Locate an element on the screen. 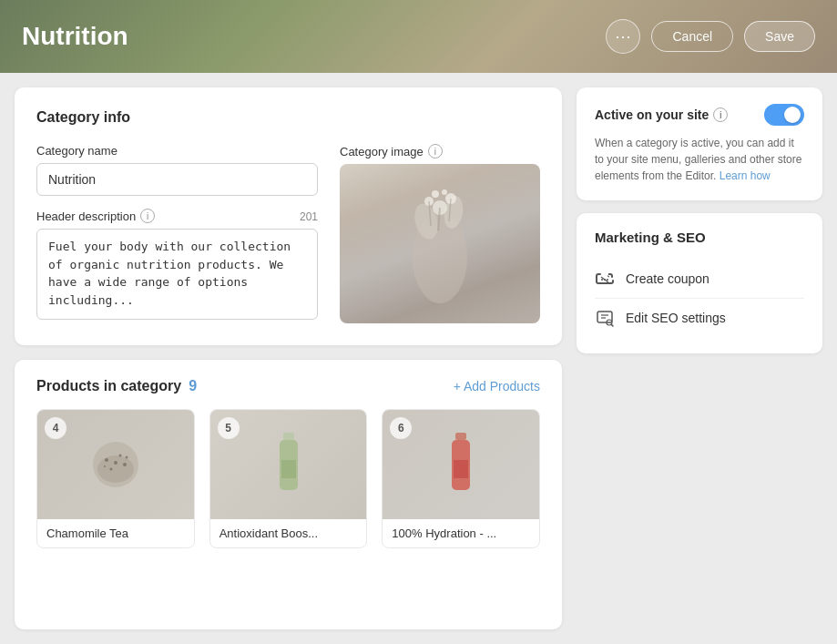 The image size is (837, 644). char-count: 201 is located at coordinates (309, 217).